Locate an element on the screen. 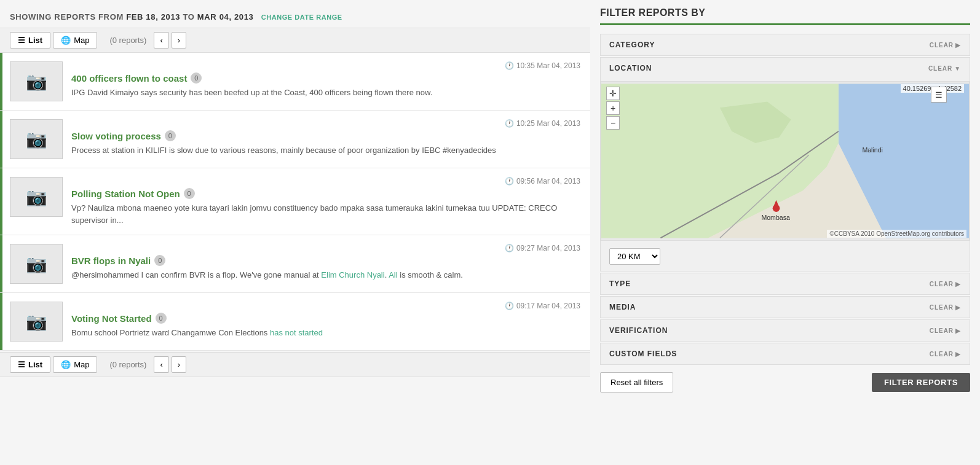 The width and height of the screenshot is (980, 465). distance-select: 20 KM 5 KM 10 KM 50 KM 100 KM is located at coordinates (634, 257).